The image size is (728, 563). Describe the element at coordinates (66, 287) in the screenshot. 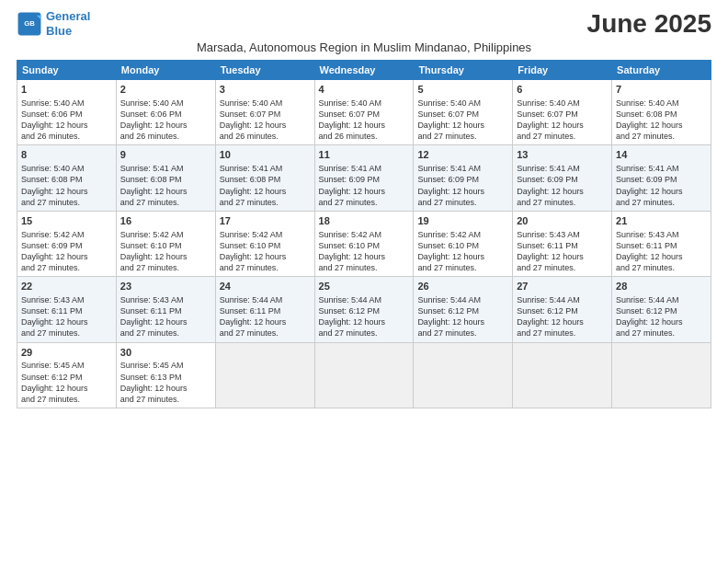

I see `day-number: 22` at that location.